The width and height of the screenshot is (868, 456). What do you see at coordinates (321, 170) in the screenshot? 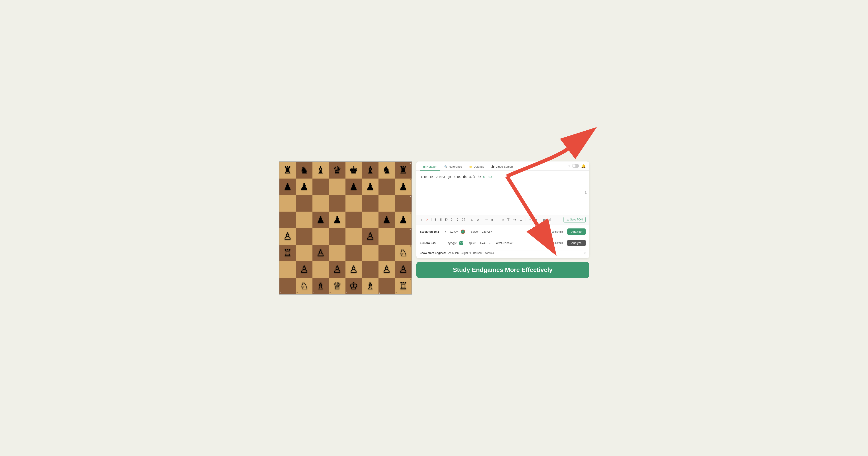
I see `square-c8: ♝` at bounding box center [321, 170].